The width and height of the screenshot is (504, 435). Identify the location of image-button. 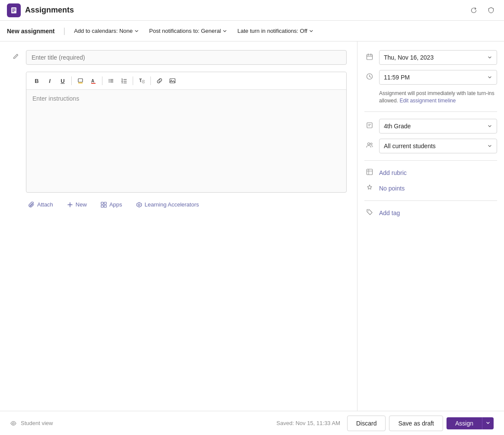
(172, 81).